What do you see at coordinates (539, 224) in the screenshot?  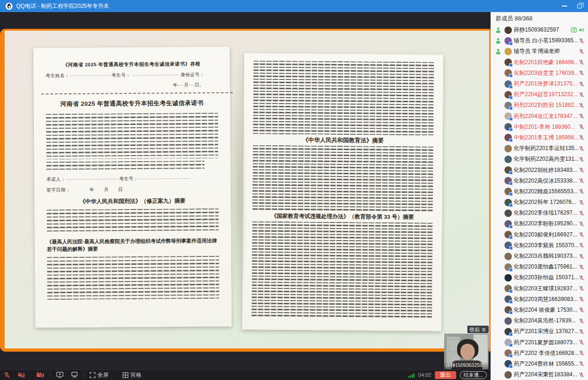 I see `member-row: 化制2202李盼盼195290...` at bounding box center [539, 224].